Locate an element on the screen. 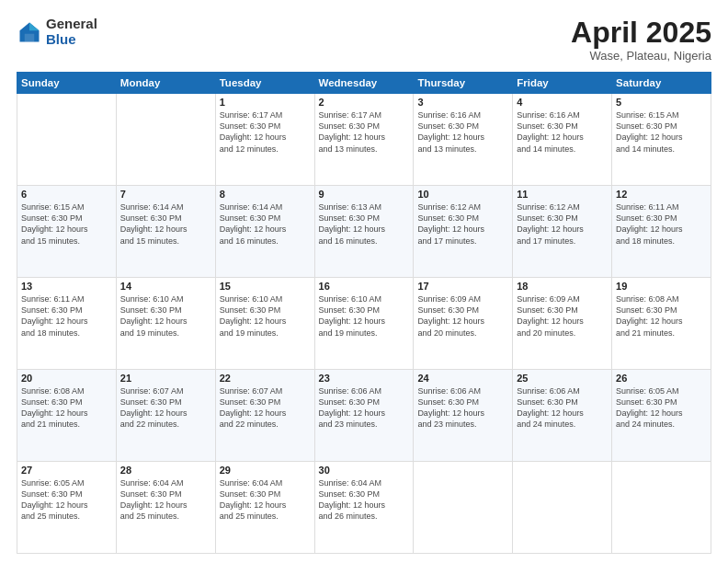  table-row: 6Sunrise: 6:15 AM Sunset: 6:30 PM Daylig… is located at coordinates (67, 232).